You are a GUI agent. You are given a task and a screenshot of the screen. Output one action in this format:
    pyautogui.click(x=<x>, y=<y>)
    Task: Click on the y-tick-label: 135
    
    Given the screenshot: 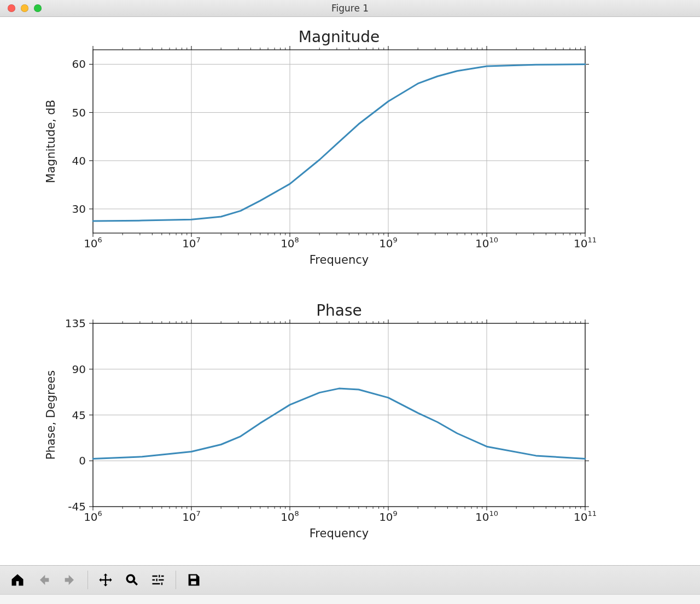 What is the action you would take?
    pyautogui.click(x=75, y=323)
    